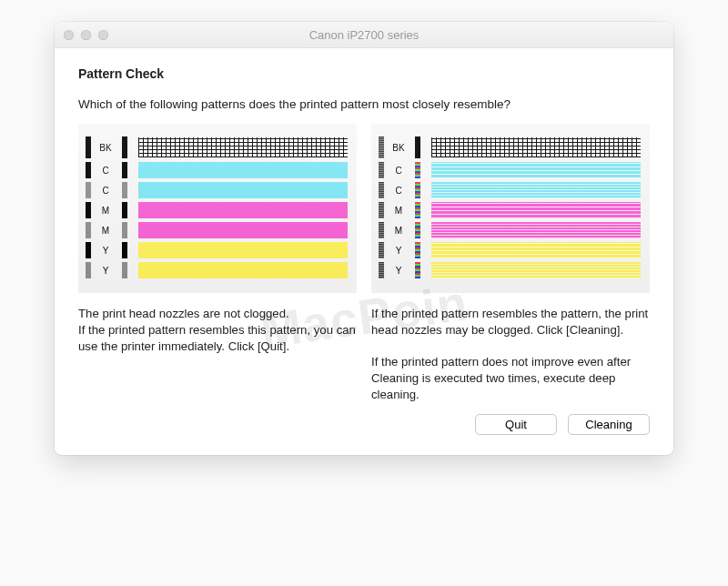  Describe the element at coordinates (510, 322) in the screenshot. I see `caption-bad-text-1: If the printed pattern resembles the pat…` at that location.